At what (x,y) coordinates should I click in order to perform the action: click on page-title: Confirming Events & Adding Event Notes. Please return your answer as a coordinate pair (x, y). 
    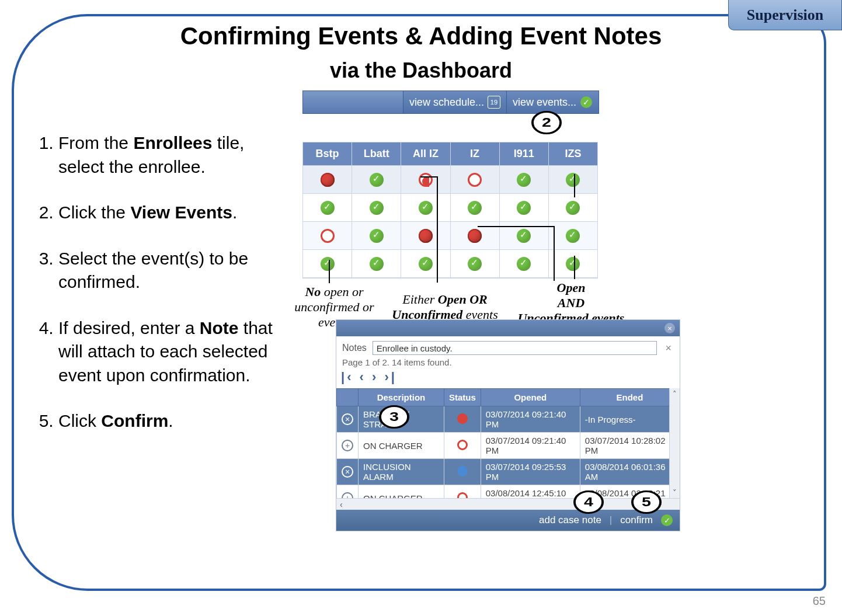
    Looking at the image, I should click on (421, 36).